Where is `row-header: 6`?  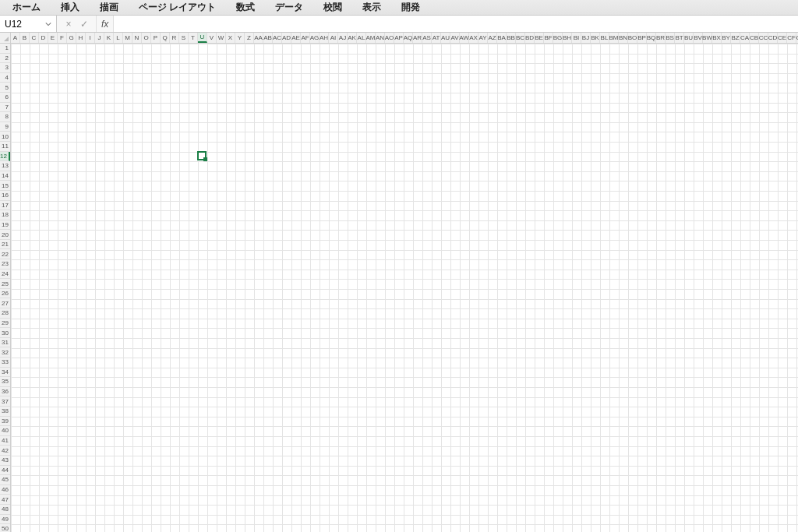
row-header: 6 is located at coordinates (5, 98).